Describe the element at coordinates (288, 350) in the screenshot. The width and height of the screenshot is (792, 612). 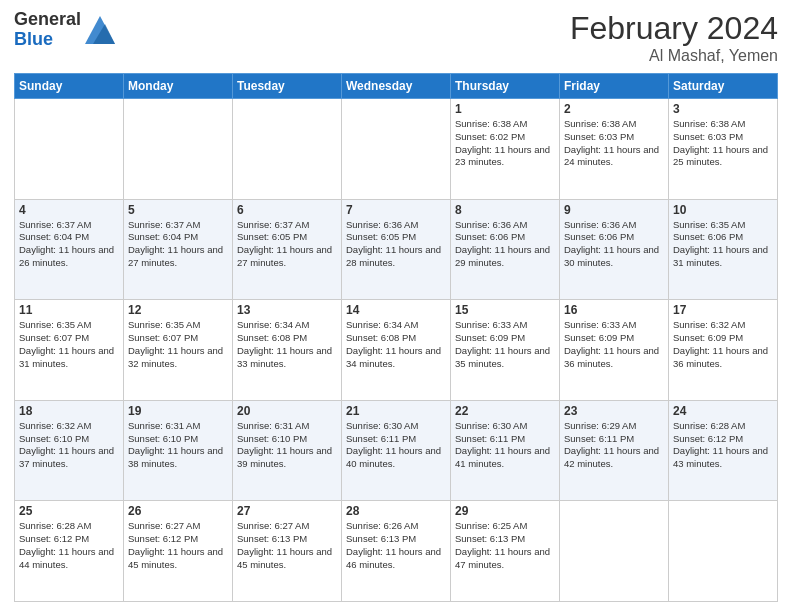
I see `calendar-cell: 13Sunrise: 6:34 AM Sunset: 6:08 PM Dayli…` at that location.